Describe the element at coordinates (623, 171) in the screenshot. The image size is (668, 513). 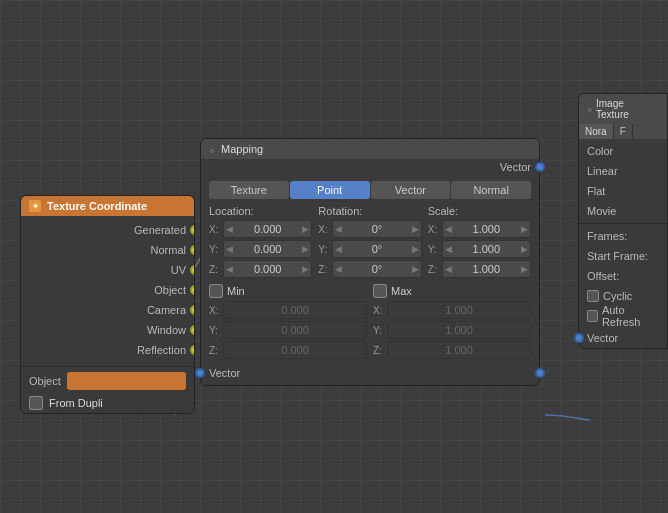
I see `it-row-linear: Linear` at that location.